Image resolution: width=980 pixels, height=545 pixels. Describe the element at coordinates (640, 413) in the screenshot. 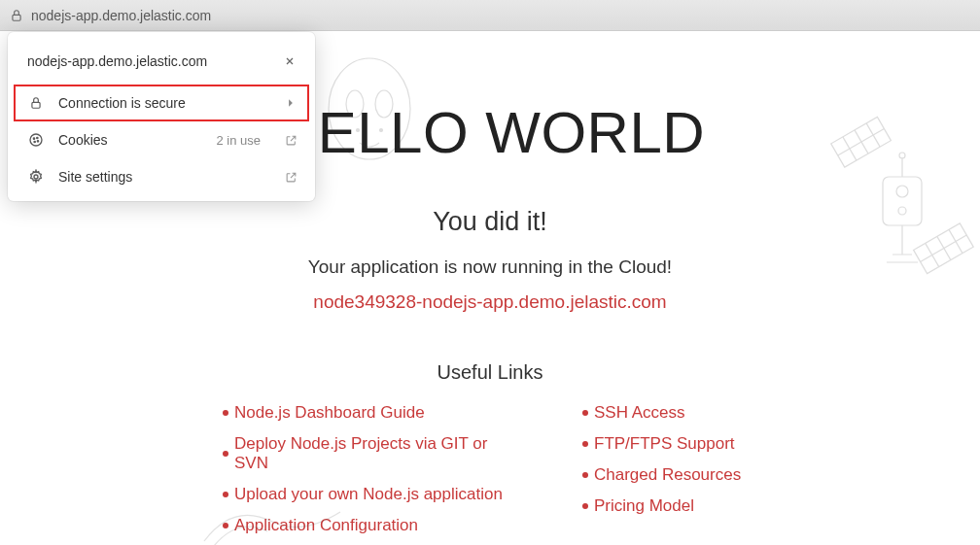

I see `link-label: SSH Access` at that location.